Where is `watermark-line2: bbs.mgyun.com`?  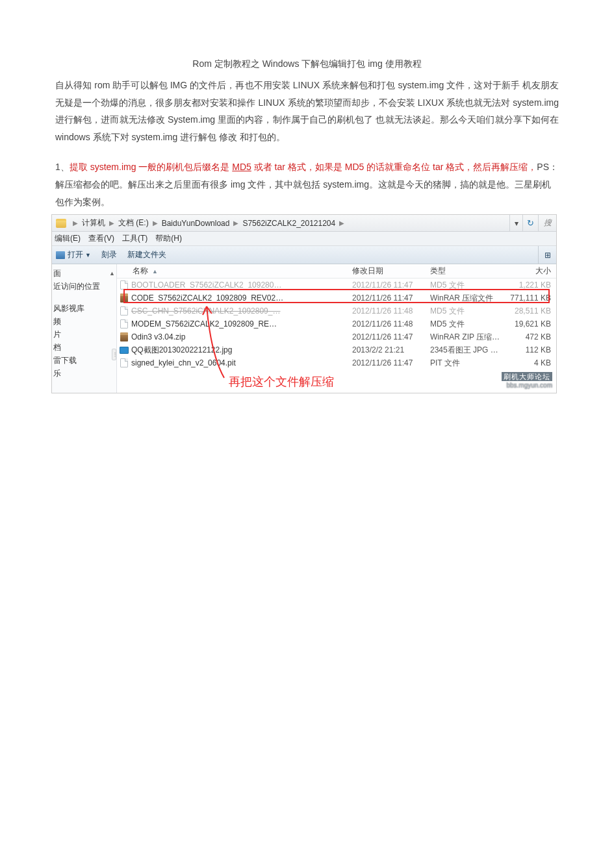 watermark-line2: bbs.mgyun.com is located at coordinates (527, 386).